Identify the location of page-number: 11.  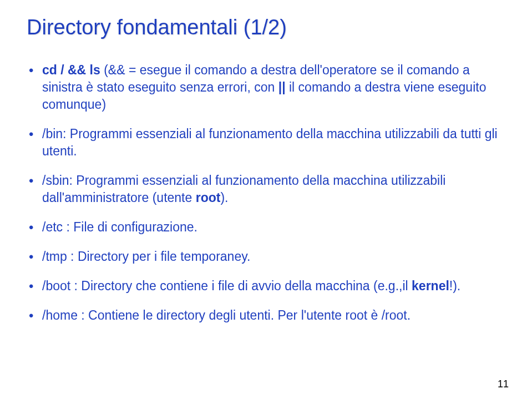
(503, 384).